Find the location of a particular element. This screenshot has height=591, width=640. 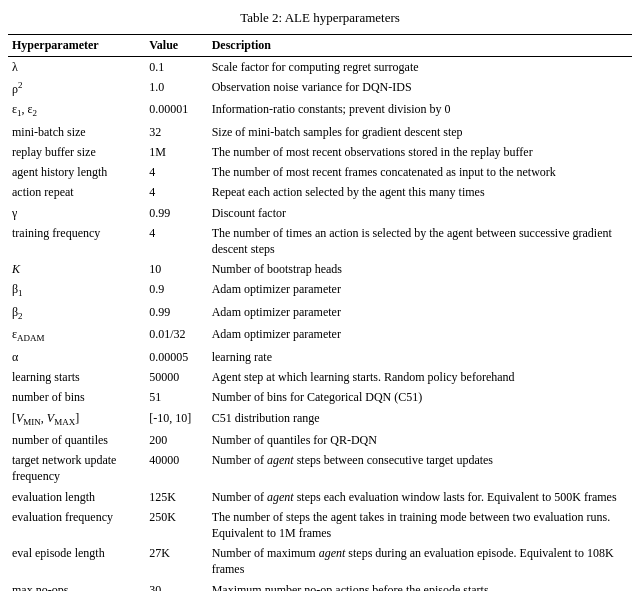

desc-cell: Information-ratio constants; prevent div… is located at coordinates (420, 110).